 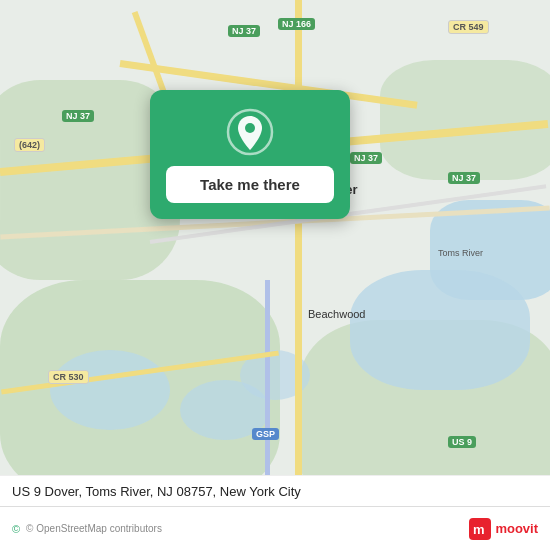 What do you see at coordinates (504, 529) in the screenshot?
I see `moovit-logo: m moovit` at bounding box center [504, 529].